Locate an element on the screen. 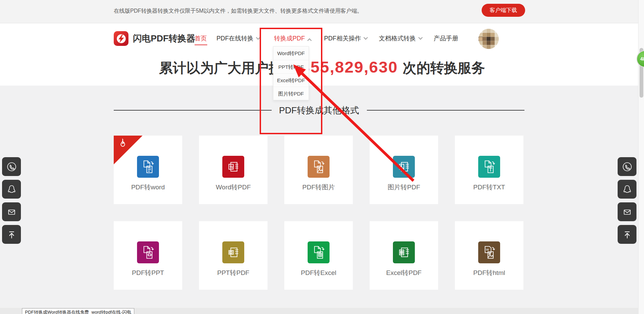  card-image-to-pdf: 图片转PDF is located at coordinates (404, 170).